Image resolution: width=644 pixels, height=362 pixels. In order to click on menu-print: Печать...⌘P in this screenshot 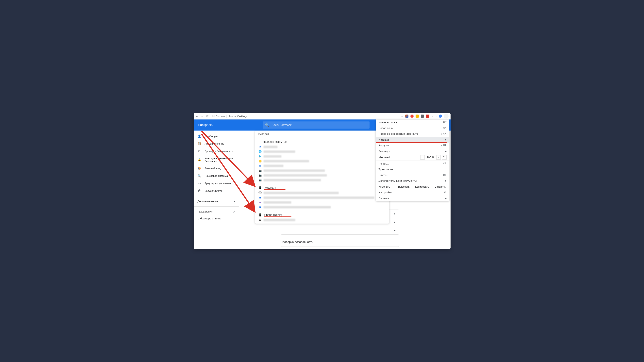, I will do `click(412, 163)`.